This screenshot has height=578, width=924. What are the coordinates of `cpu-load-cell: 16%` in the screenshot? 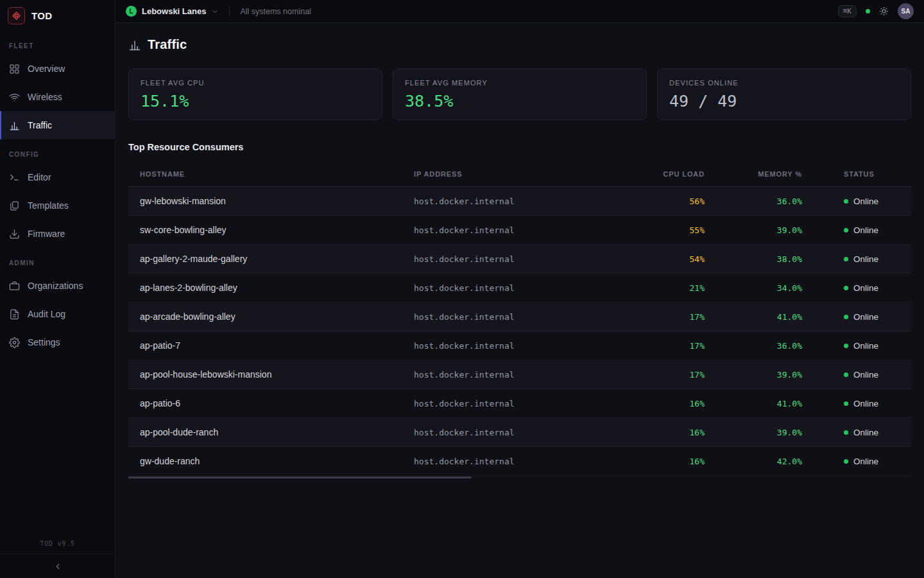 It's located at (656, 461).